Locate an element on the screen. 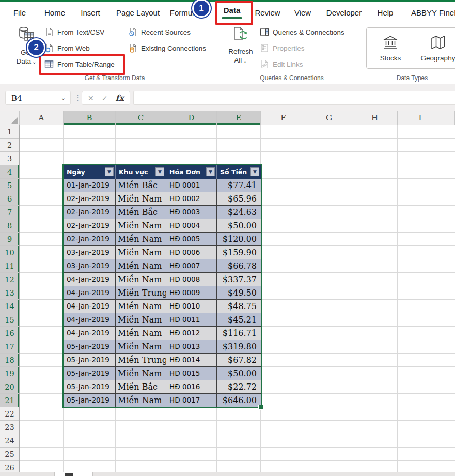 The image size is (455, 476). column-header-A: A is located at coordinates (41, 118).